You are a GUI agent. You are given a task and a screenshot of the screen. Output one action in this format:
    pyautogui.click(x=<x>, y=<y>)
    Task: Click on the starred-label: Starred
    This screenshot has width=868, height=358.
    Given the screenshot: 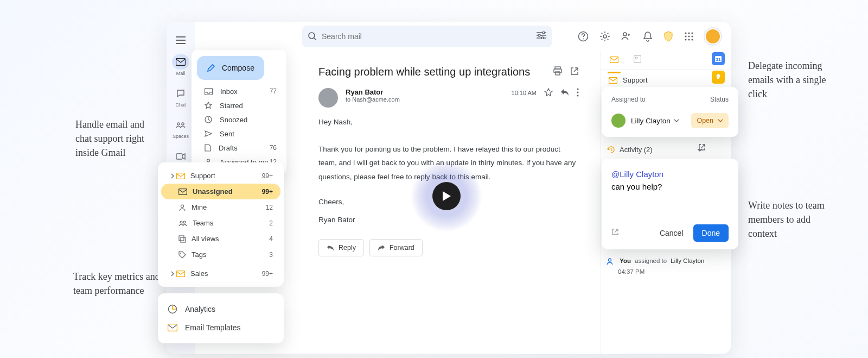 What is the action you would take?
    pyautogui.click(x=248, y=105)
    